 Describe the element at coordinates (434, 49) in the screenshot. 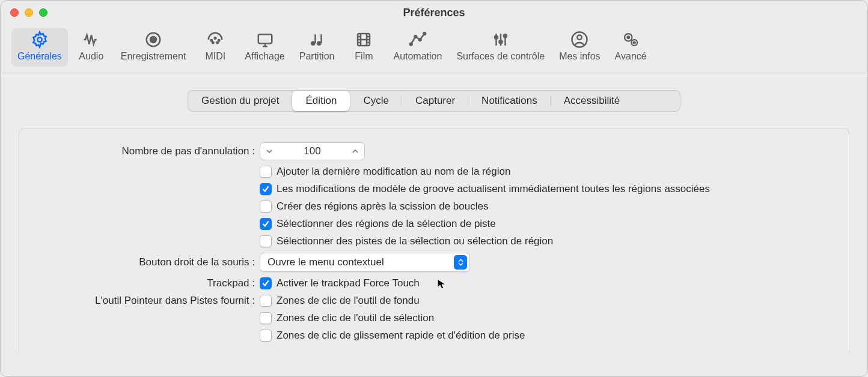

I see `preferences-toolbar: Générales Audio Enregistrement MIDI Affi…` at that location.